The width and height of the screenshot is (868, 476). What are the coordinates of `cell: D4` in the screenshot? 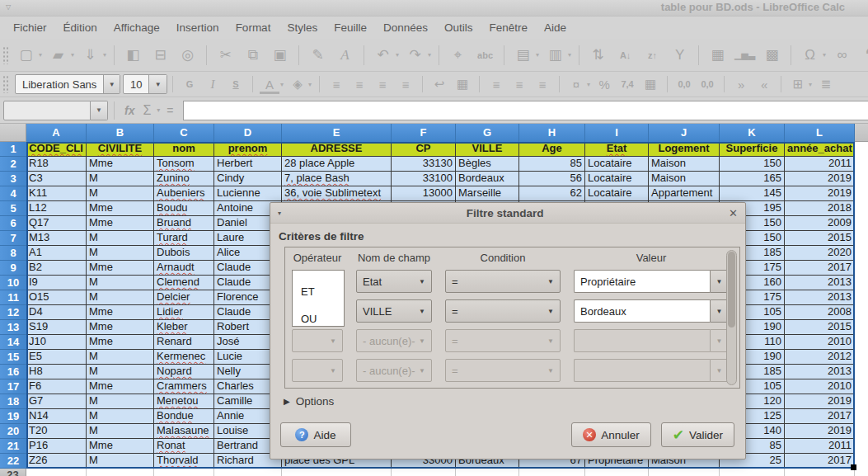 It's located at (56, 313).